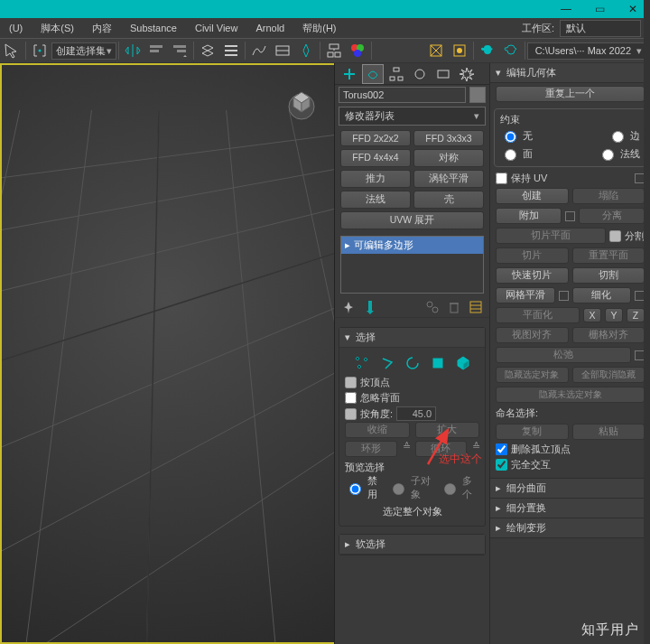 The width and height of the screenshot is (650, 644). What do you see at coordinates (412, 397) in the screenshot?
I see `ignore-backfacing-checkbox: 忽略背面` at bounding box center [412, 397].